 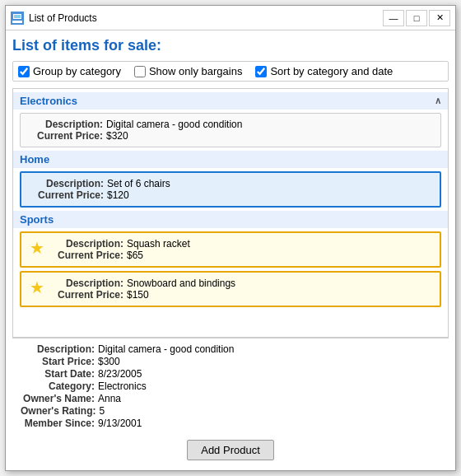 What do you see at coordinates (240, 244) in the screenshot?
I see `description-line: Description: Squash racket` at bounding box center [240, 244].